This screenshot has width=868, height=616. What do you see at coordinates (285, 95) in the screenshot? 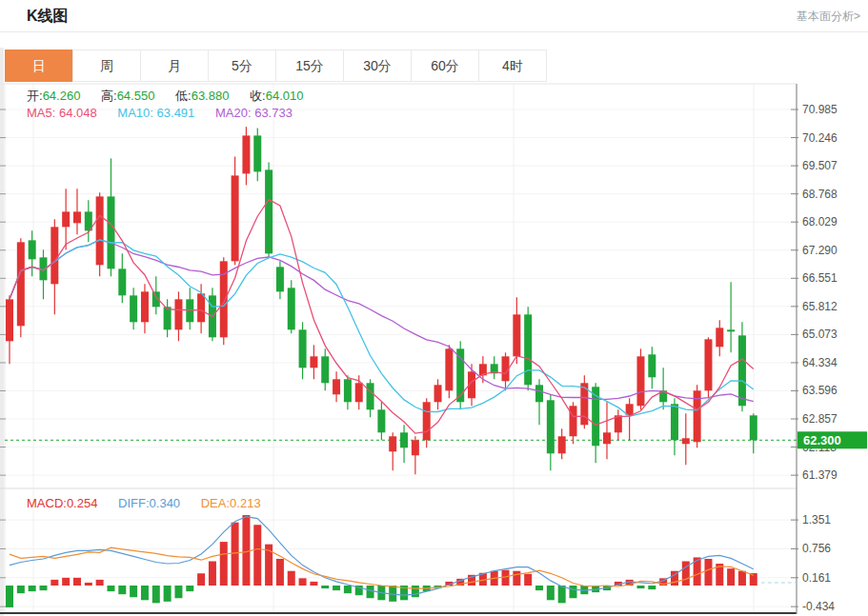
I see `close-value: 64.010` at bounding box center [285, 95].